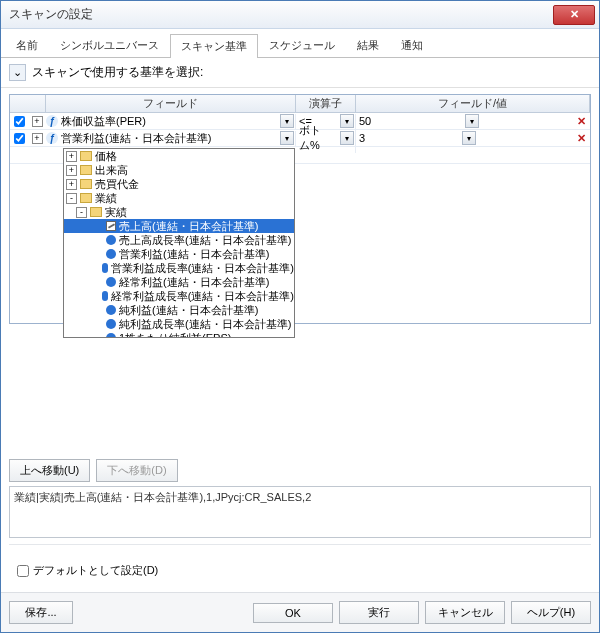  I want to click on tree-item: +売買代金, so click(179, 184).